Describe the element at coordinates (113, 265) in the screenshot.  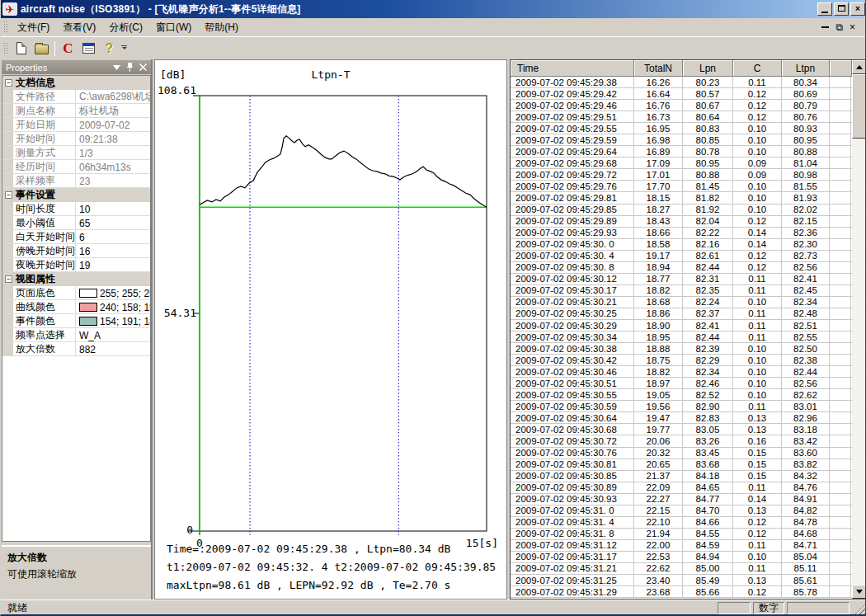
I see `property-value: 19` at that location.